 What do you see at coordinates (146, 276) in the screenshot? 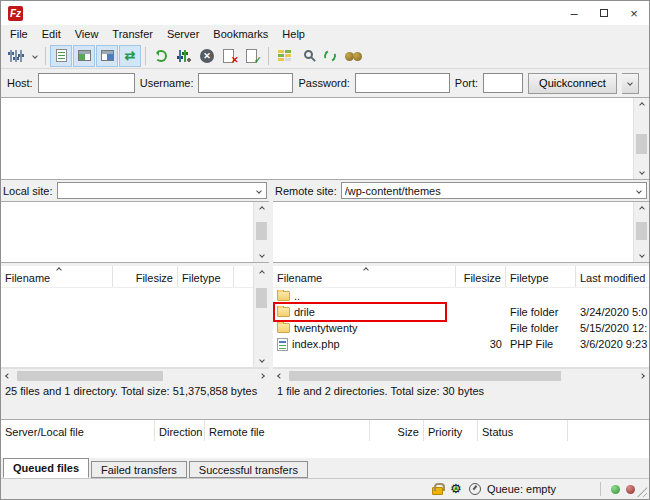
I see `local-column-filesize: Filesize` at bounding box center [146, 276].